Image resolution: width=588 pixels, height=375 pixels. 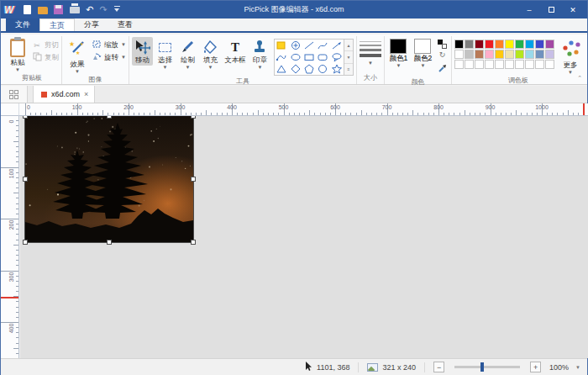 What do you see at coordinates (109, 118) in the screenshot?
I see `selection-handle-tm` at bounding box center [109, 118].